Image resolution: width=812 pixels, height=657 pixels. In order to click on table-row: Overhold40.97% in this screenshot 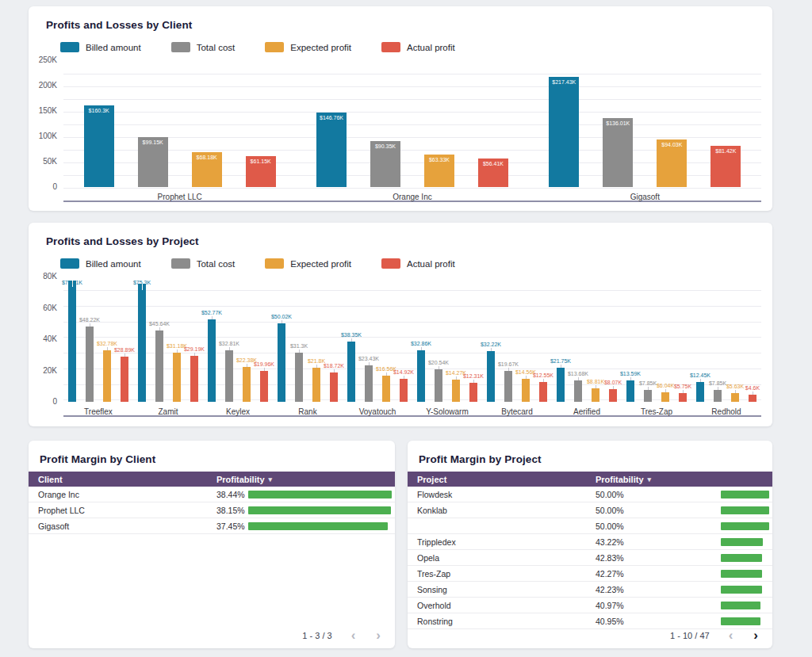, I will do `click(590, 605)`.